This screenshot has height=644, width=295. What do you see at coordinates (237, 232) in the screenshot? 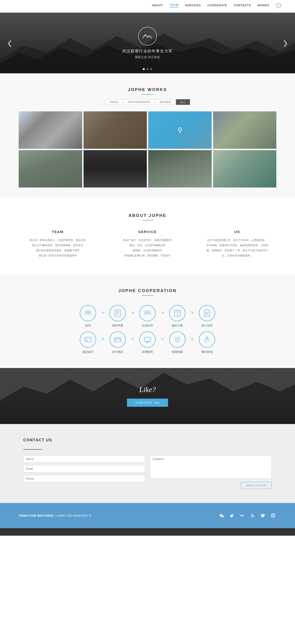
I see `about-us-title: US` at bounding box center [237, 232].